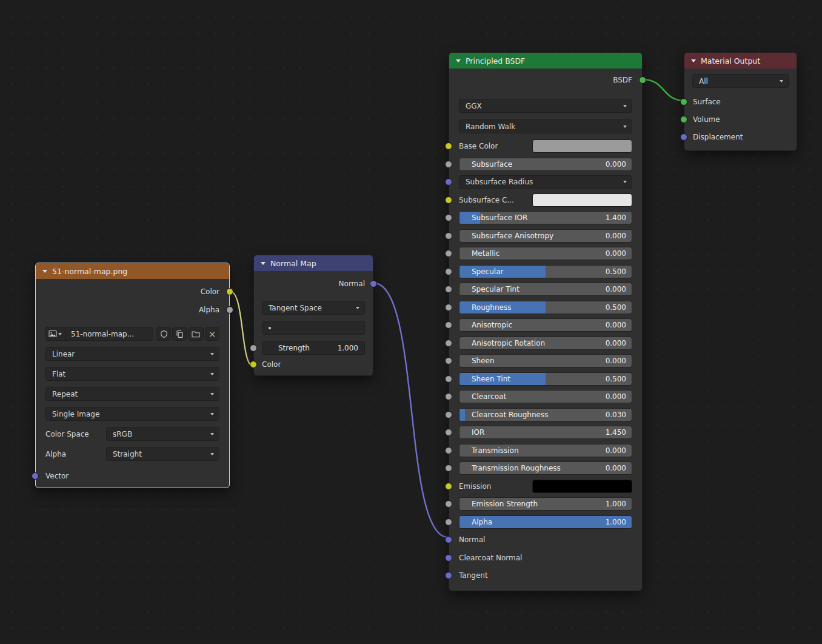  What do you see at coordinates (741, 81) in the screenshot?
I see `output-target-dropdown: All` at bounding box center [741, 81].